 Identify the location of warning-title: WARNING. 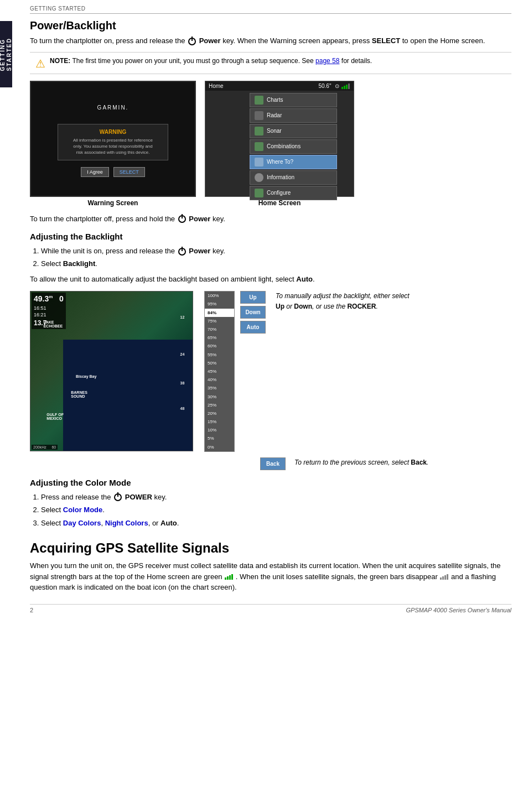
(113, 132).